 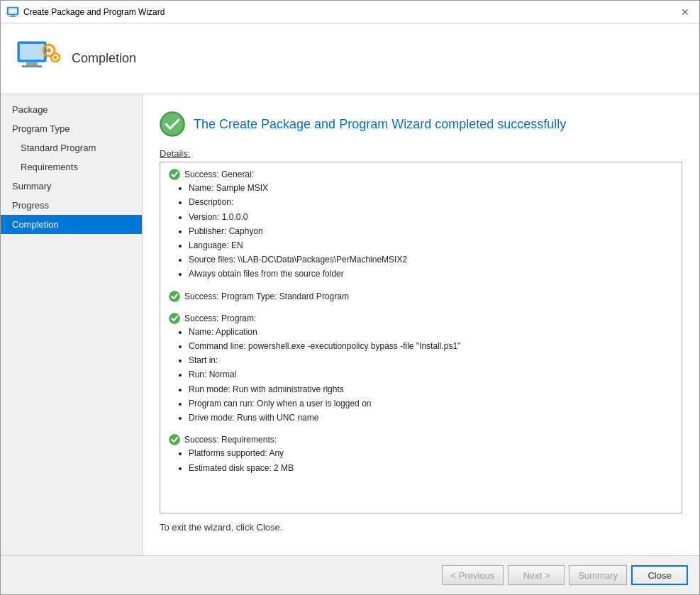 What do you see at coordinates (421, 174) in the screenshot?
I see `section-header-general: Success: General:` at bounding box center [421, 174].